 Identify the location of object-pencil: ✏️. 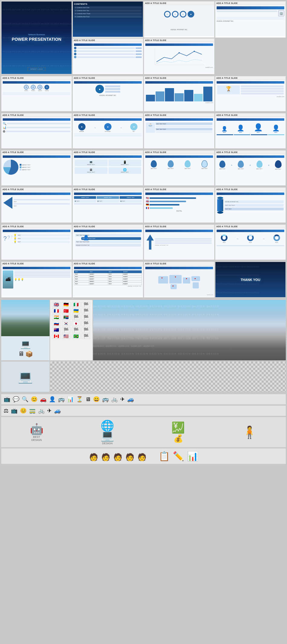
(178, 456).